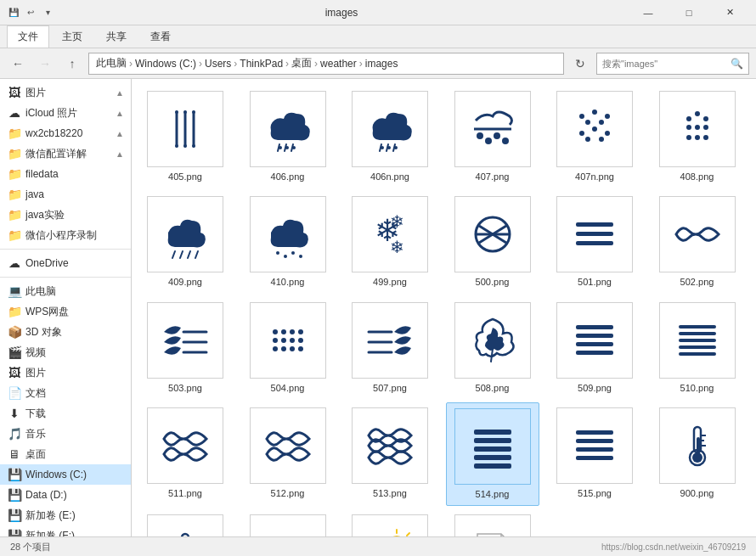 The image size is (756, 556). I want to click on folder-icon: 📁, so click(14, 133).